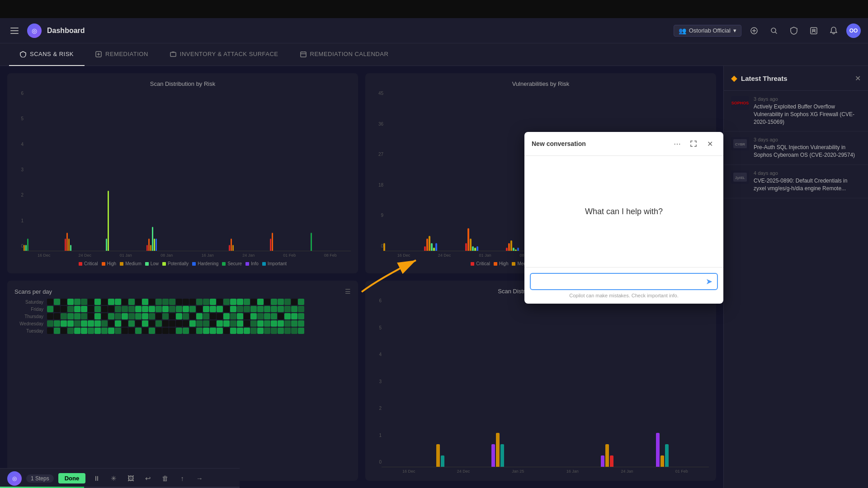 This screenshot has height=488, width=868. I want to click on threat-content-1: 3 days ago Actively Exploited Buffer Ove…, so click(807, 111).